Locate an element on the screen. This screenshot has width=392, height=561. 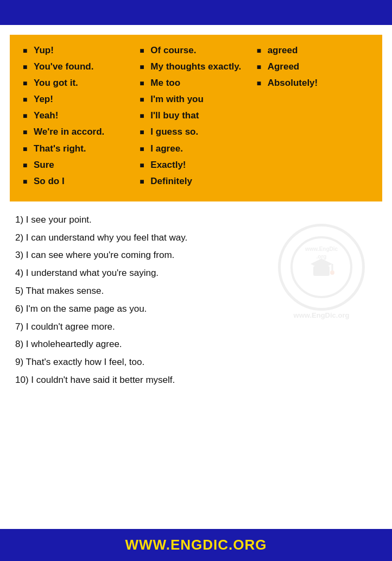
synonym-item: ■That's right. is located at coordinates (79, 149).